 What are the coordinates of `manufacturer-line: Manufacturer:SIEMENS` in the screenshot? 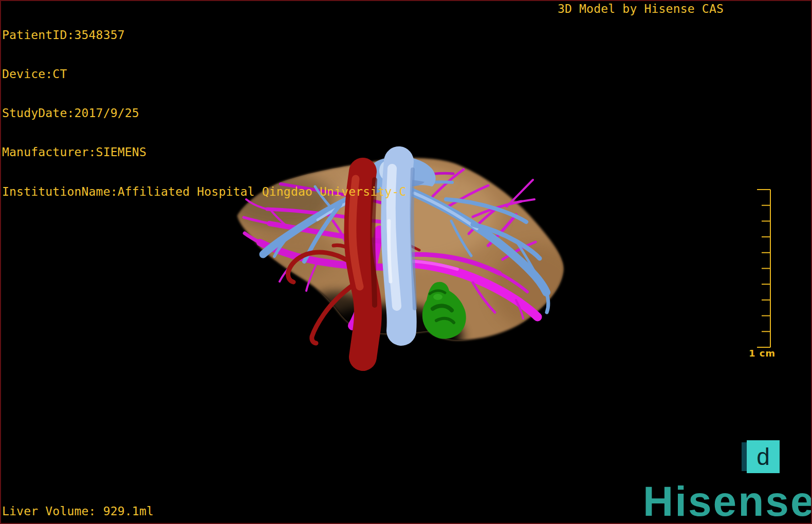 It's located at (205, 152).